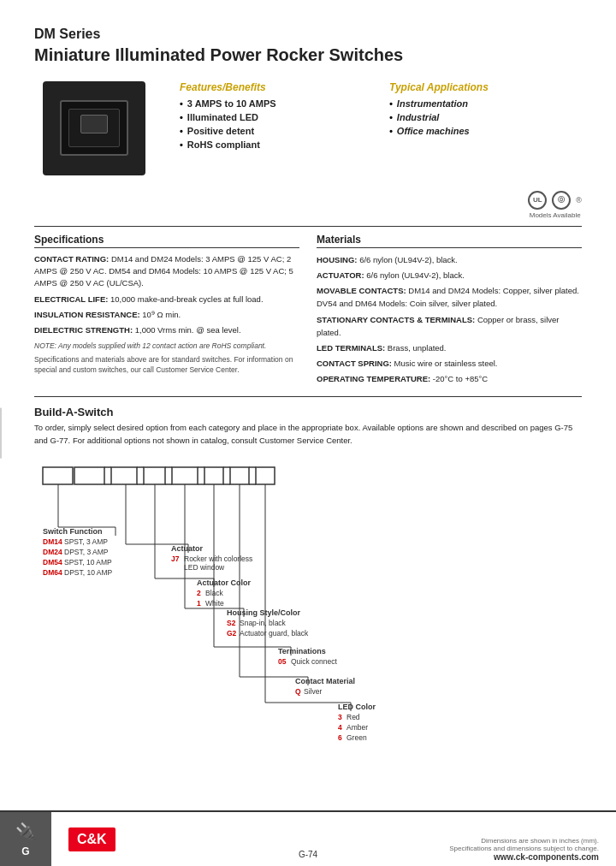 The height and width of the screenshot is (866, 616). I want to click on features-title: Features/Benefits, so click(275, 87).